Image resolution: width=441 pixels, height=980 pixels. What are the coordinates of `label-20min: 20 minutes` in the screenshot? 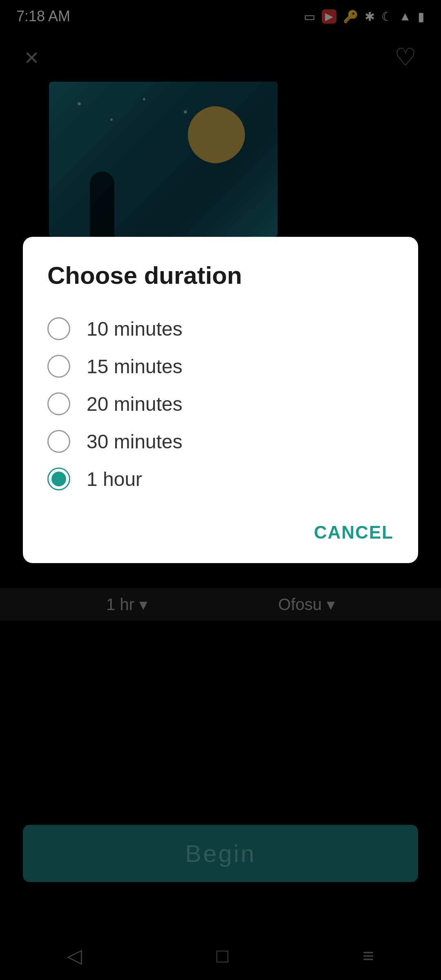 It's located at (135, 404).